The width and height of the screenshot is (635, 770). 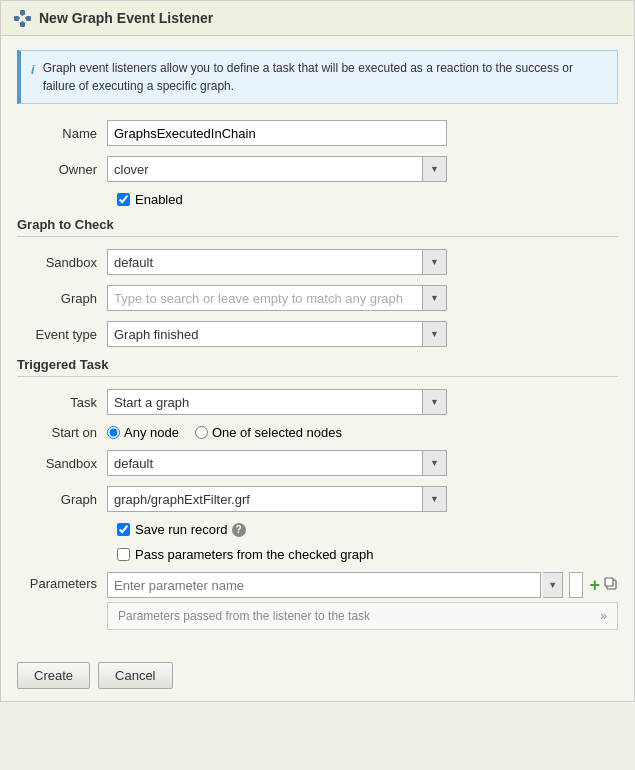 What do you see at coordinates (265, 298) in the screenshot?
I see `graph-placeholder: Type to search or leave empty to match a…` at bounding box center [265, 298].